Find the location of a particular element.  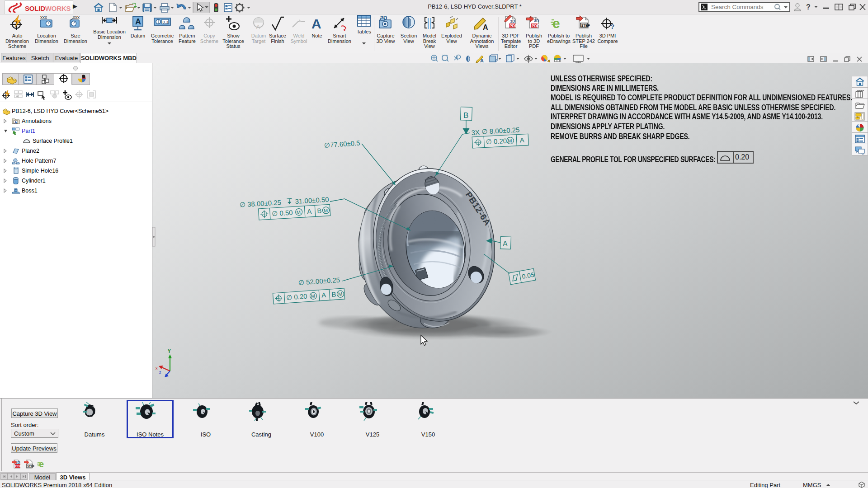

svg-text: 0.3 is located at coordinates (165, 22).